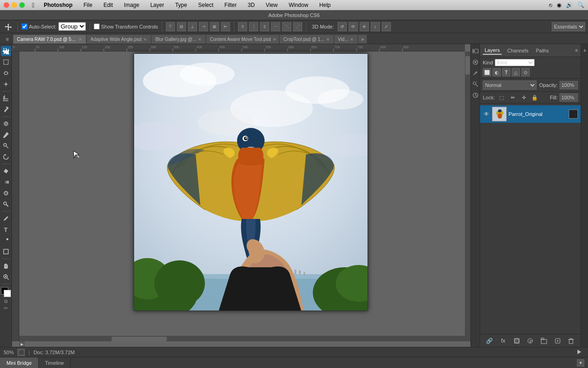  Describe the element at coordinates (6, 98) in the screenshot. I see `crop-tool-btn` at that location.